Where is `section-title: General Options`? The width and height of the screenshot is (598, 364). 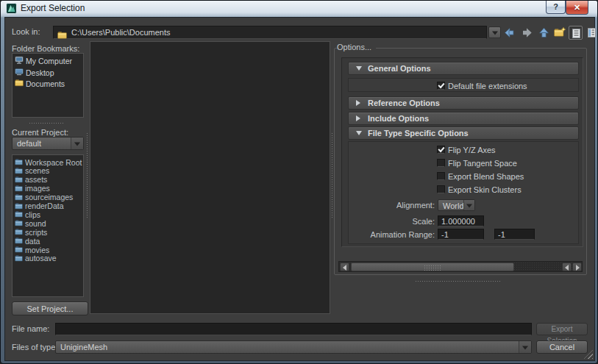 section-title: General Options is located at coordinates (399, 69).